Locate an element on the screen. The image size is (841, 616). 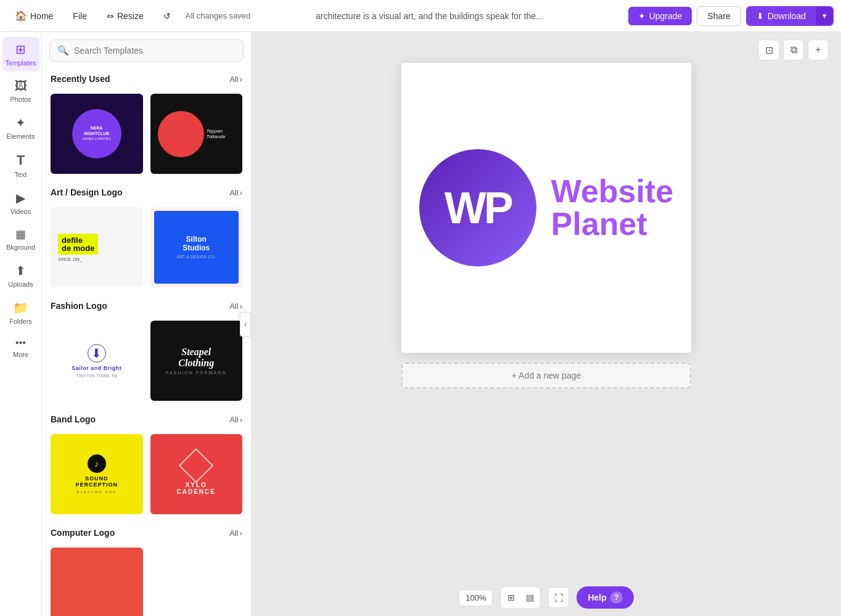
template-card-xylo: XYLOCADENCE is located at coordinates (197, 474).